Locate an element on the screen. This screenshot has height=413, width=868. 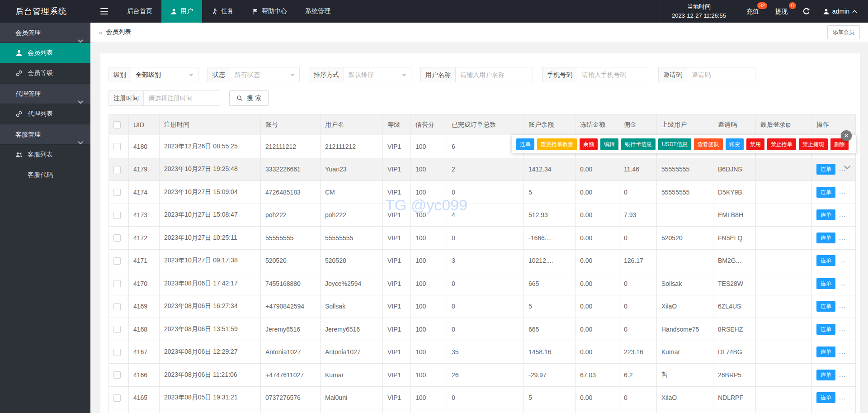
recharge-button: 充值 32 is located at coordinates (753, 11).